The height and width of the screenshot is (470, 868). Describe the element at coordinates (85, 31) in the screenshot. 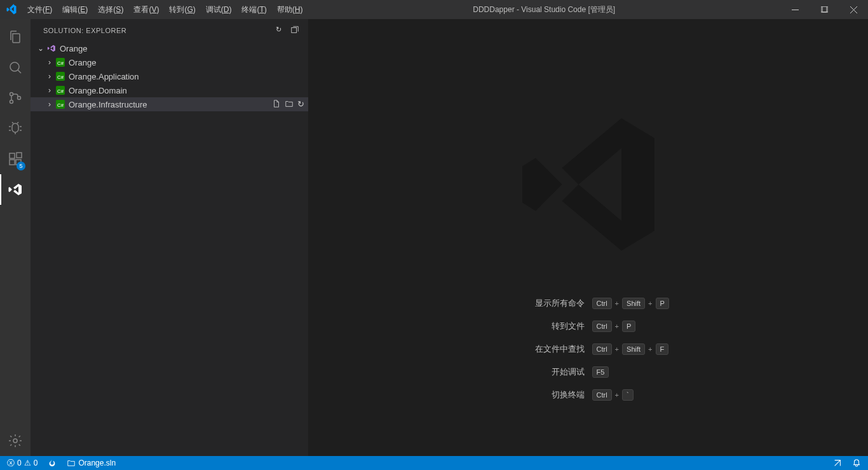

I see `sidebar-title: SOLUTION: EXPLORER` at that location.